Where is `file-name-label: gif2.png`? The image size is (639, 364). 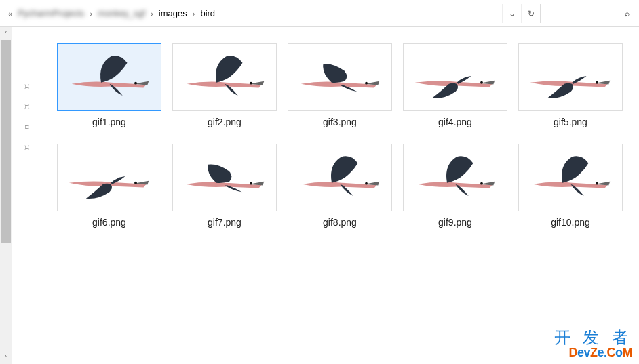 file-name-label: gif2.png is located at coordinates (225, 122).